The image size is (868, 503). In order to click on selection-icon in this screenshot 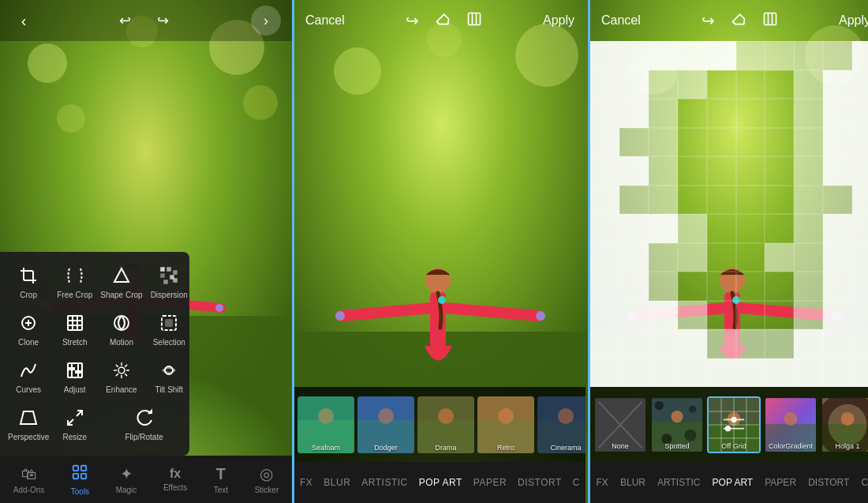, I will do `click(169, 325)`.